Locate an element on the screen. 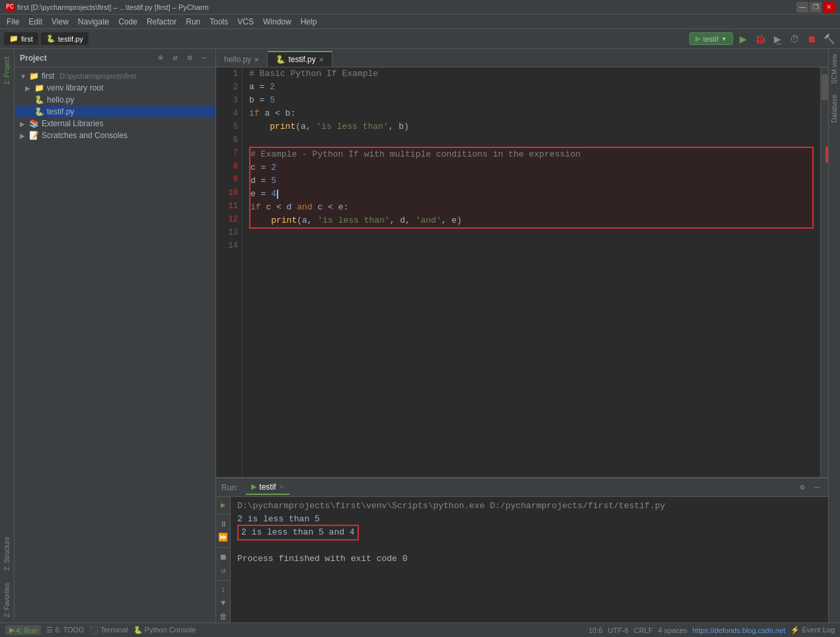  bottom-content: ▶ ⏸ ⏩ ⏹ ↺ ↕ ▼ 🗑 D:\pycharmprojects\first… is located at coordinates (522, 560).